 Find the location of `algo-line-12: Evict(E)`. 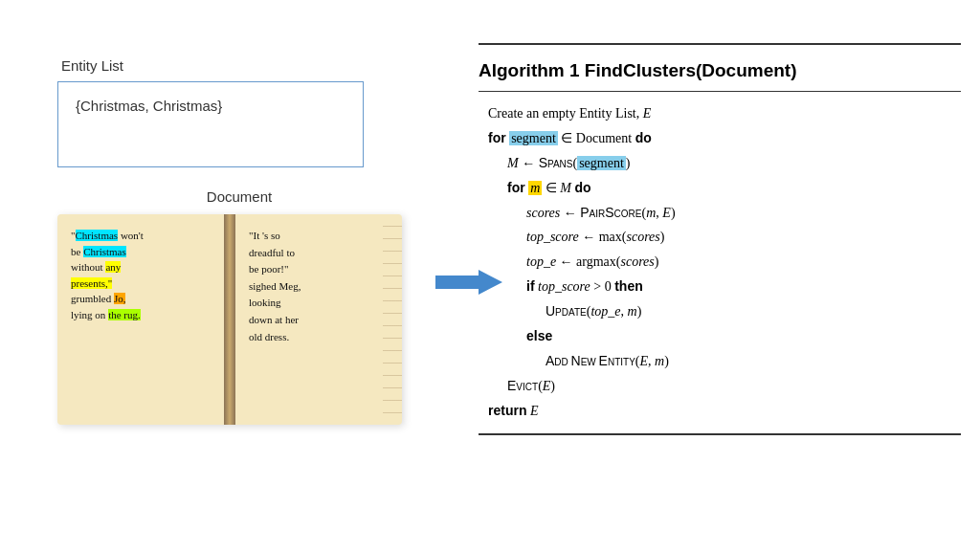

algo-line-12: Evict(E) is located at coordinates (724, 386).